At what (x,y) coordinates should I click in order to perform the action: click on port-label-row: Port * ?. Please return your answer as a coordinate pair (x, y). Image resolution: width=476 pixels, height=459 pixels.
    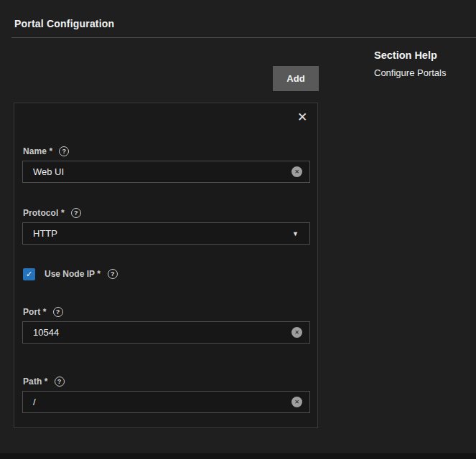
    Looking at the image, I should click on (167, 312).